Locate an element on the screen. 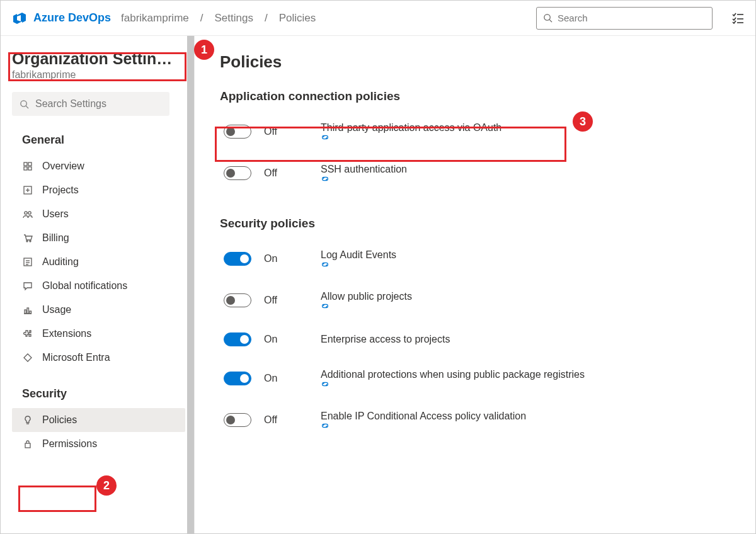 The width and height of the screenshot is (756, 534). policy-row: OnLog Audit Events is located at coordinates (475, 259).